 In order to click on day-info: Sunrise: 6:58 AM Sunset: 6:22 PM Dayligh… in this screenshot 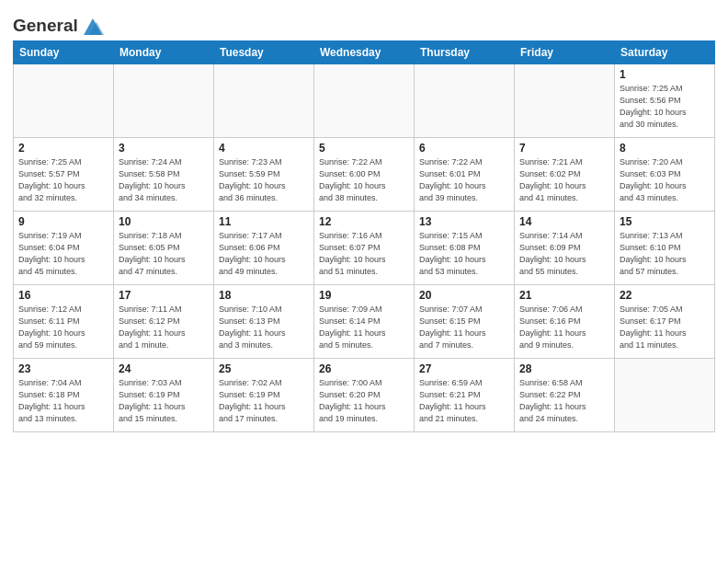, I will do `click(564, 401)`.